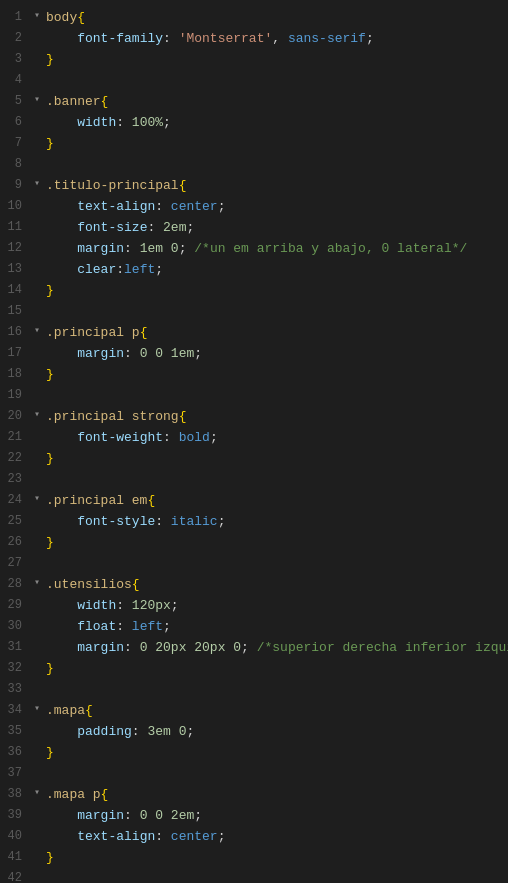 The image size is (508, 883). Describe the element at coordinates (254, 690) in the screenshot. I see `code-line: 33` at that location.